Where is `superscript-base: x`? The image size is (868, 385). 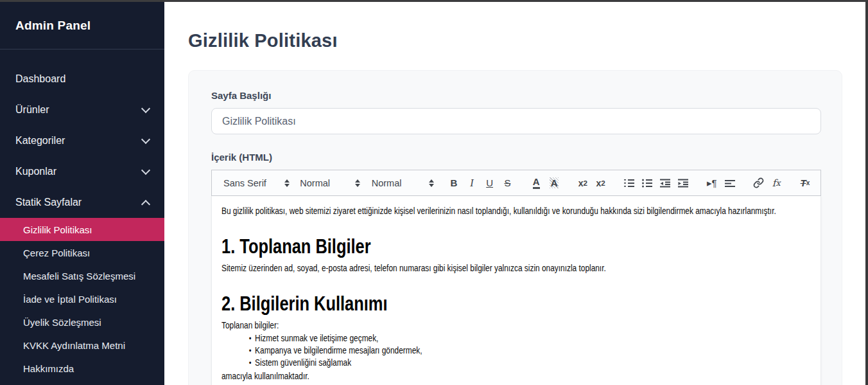 superscript-base: x is located at coordinates (599, 183).